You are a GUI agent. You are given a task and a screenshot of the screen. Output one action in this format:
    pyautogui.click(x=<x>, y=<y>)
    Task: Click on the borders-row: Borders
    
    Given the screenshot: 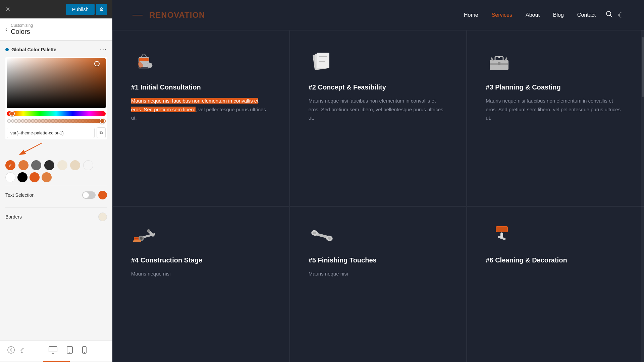 What is the action you would take?
    pyautogui.click(x=56, y=217)
    